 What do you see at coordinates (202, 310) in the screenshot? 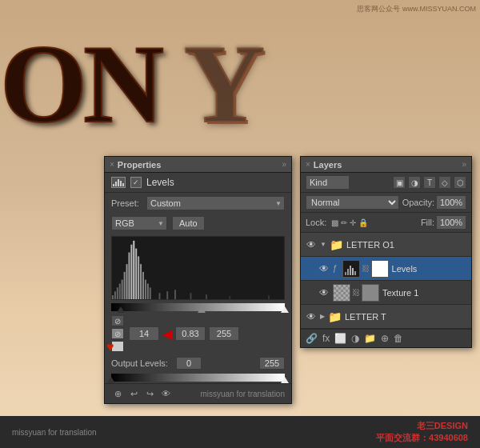
I see `gray-point-handle` at bounding box center [202, 310].